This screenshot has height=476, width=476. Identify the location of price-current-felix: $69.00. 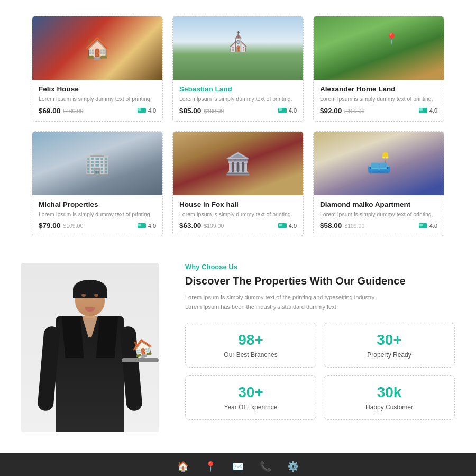
(50, 111).